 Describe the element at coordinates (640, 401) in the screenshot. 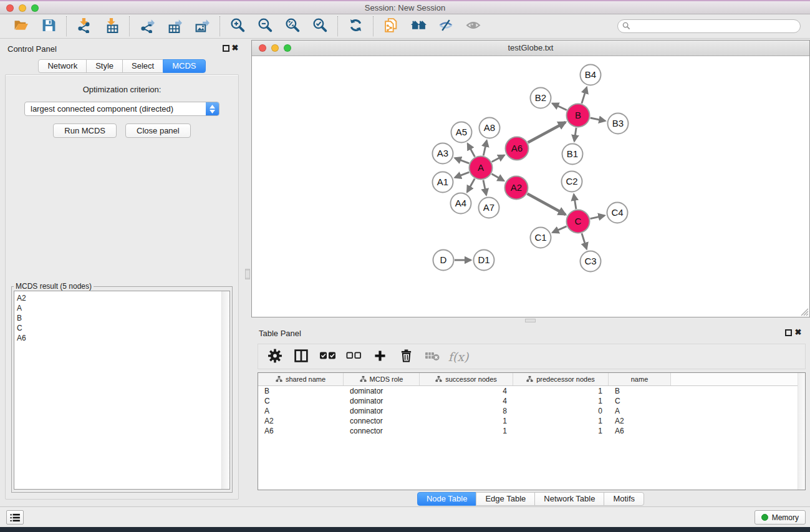

I see `cell-name: C` at that location.